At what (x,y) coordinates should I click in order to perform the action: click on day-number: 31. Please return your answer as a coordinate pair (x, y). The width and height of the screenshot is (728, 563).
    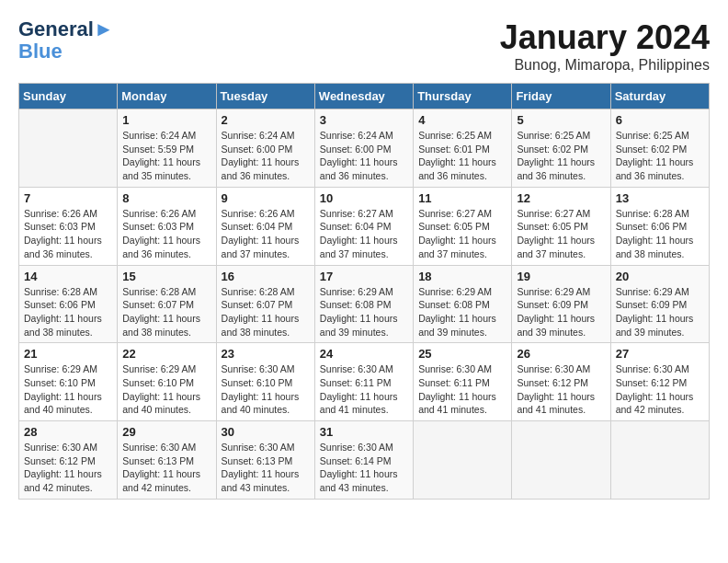
    Looking at the image, I should click on (364, 432).